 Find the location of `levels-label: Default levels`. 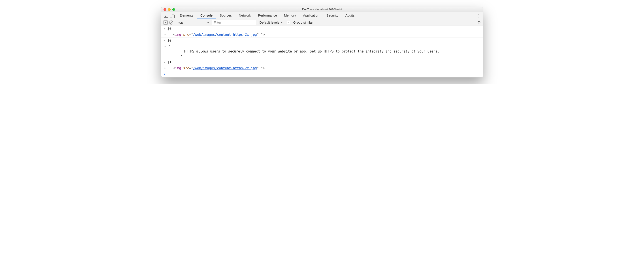

levels-label: Default levels is located at coordinates (270, 22).